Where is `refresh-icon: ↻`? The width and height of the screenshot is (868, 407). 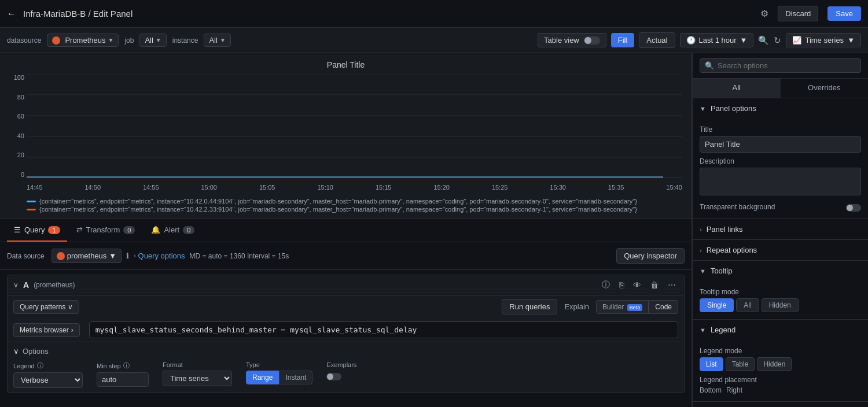
refresh-icon: ↻ is located at coordinates (778, 40).